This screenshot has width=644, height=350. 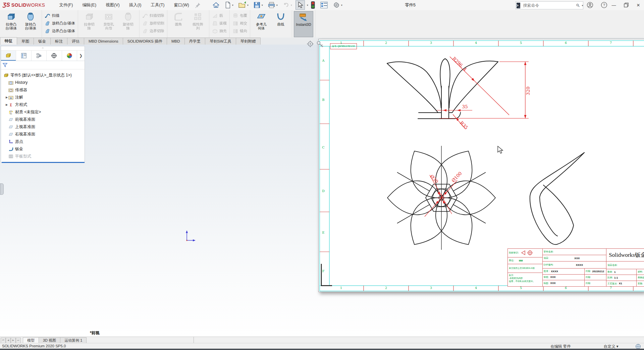 I want to click on tab-丹学里: 丹学里, so click(x=195, y=41).